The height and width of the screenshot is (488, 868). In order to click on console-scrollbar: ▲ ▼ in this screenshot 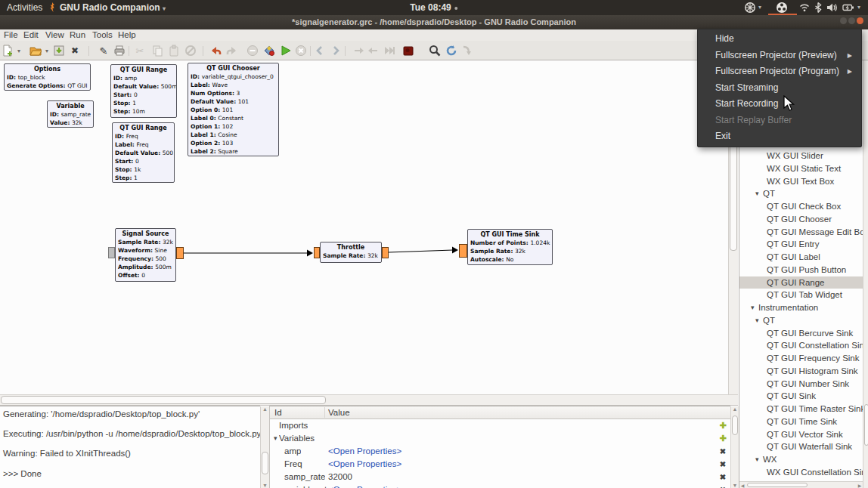, I will do `click(265, 447)`.